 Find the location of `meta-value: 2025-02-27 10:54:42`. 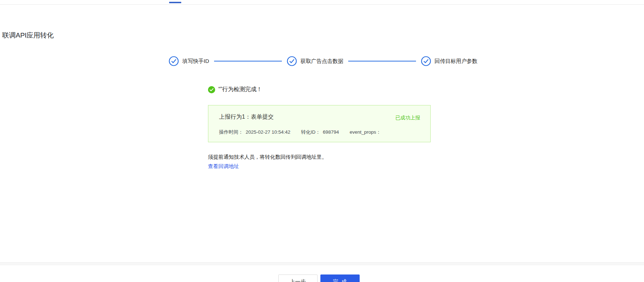

meta-value: 2025-02-27 10:54:42 is located at coordinates (268, 132).